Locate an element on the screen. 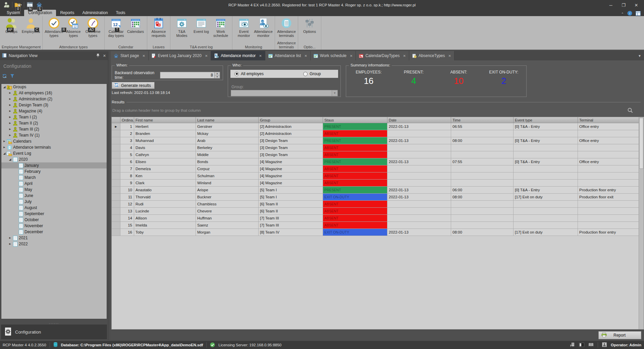  table-row: 15ImeldaSaenz[7] Team IIIABSENT is located at coordinates (375, 226).